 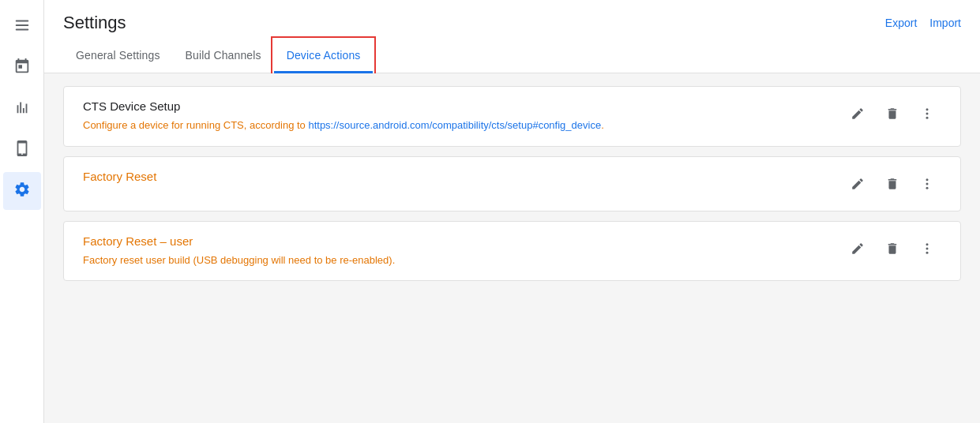 What do you see at coordinates (455, 125) in the screenshot?
I see `cts-link: https://source.android.com/compatibility…` at bounding box center [455, 125].